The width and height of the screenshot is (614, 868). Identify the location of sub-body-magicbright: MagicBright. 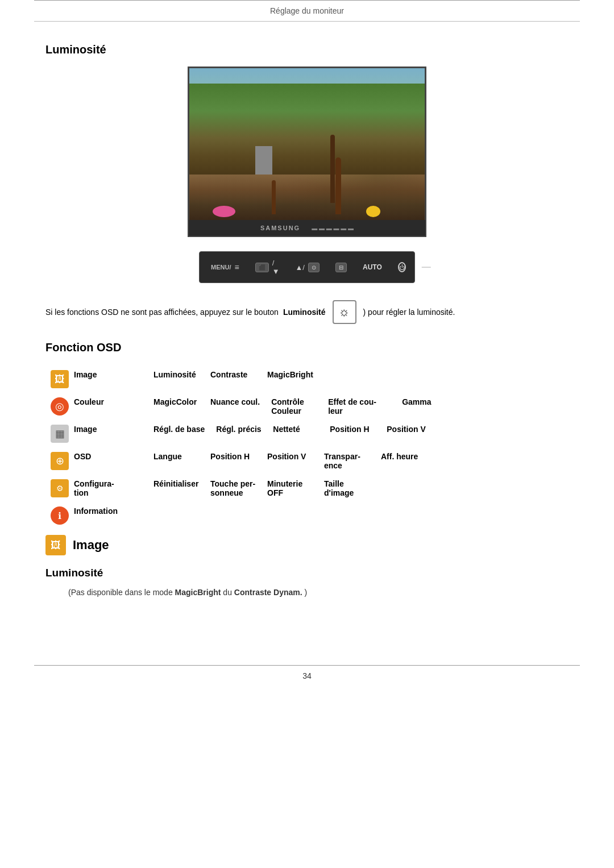
(198, 592).